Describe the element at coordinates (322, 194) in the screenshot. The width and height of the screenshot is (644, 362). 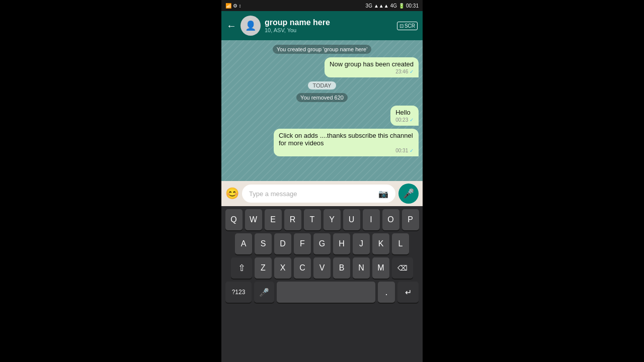
I see `input-area: 😊 Type a message 📷 🎤` at that location.